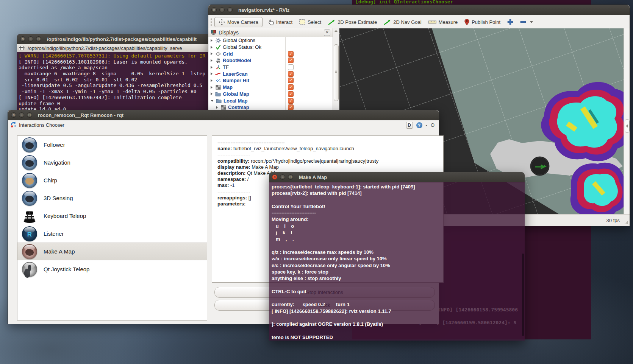 The width and height of the screenshot is (633, 364). I want to click on scroll-up-icon, so click(336, 31).